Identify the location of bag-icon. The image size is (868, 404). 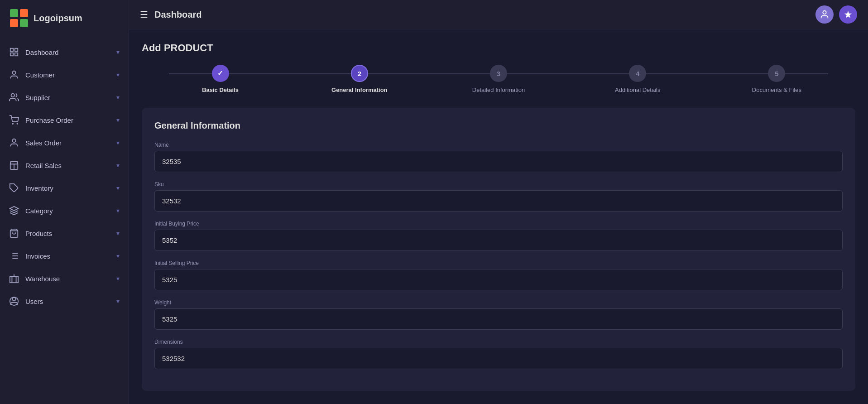
(14, 233).